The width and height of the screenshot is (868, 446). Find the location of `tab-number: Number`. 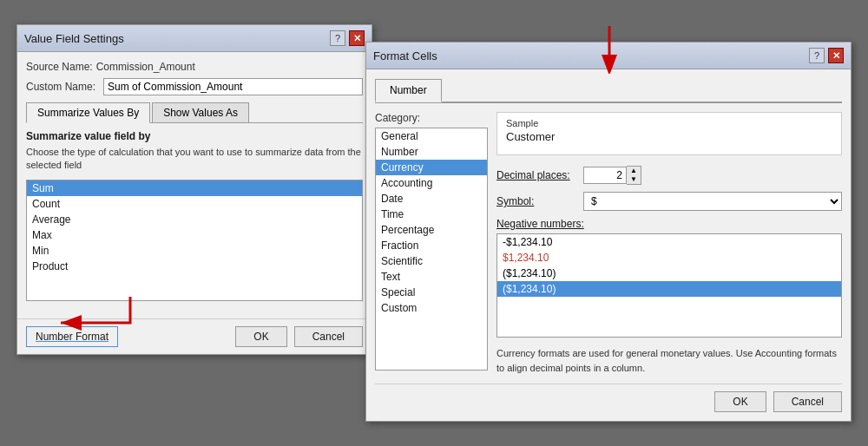

tab-number: Number is located at coordinates (408, 90).